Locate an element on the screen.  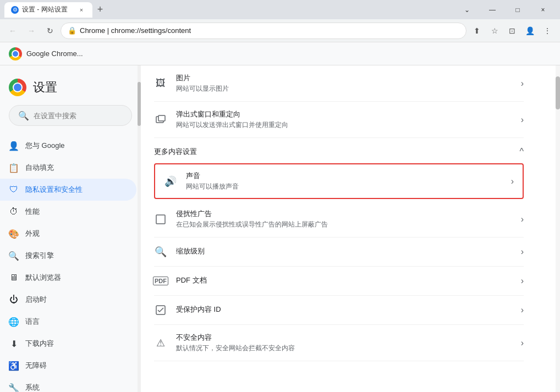
bookmark-button: ☆ is located at coordinates (495, 31).